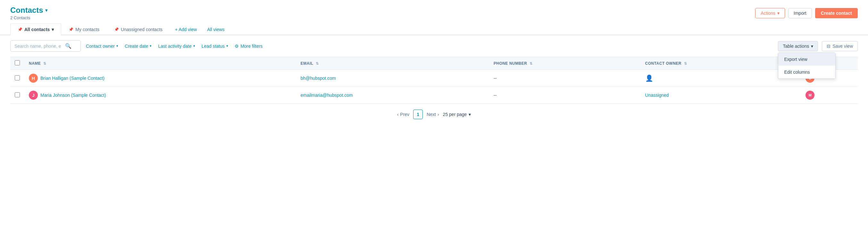 This screenshot has width=868, height=248. What do you see at coordinates (433, 115) in the screenshot?
I see `next-button: Next ›` at bounding box center [433, 115].